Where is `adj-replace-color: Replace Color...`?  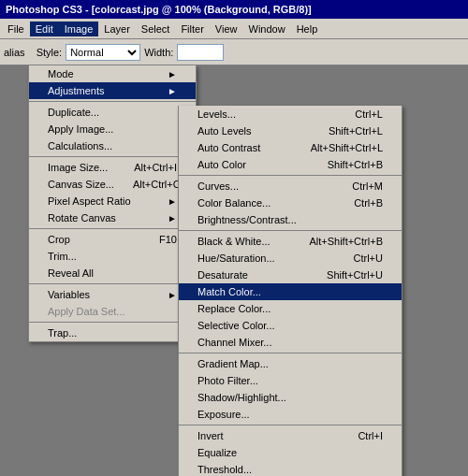 adj-replace-color: Replace Color... is located at coordinates (290, 309).